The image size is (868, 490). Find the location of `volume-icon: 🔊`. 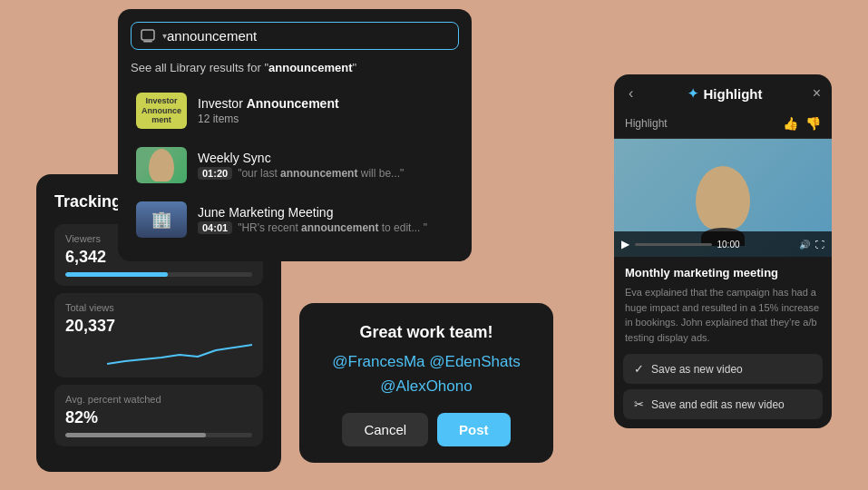

volume-icon: 🔊 is located at coordinates (805, 245).